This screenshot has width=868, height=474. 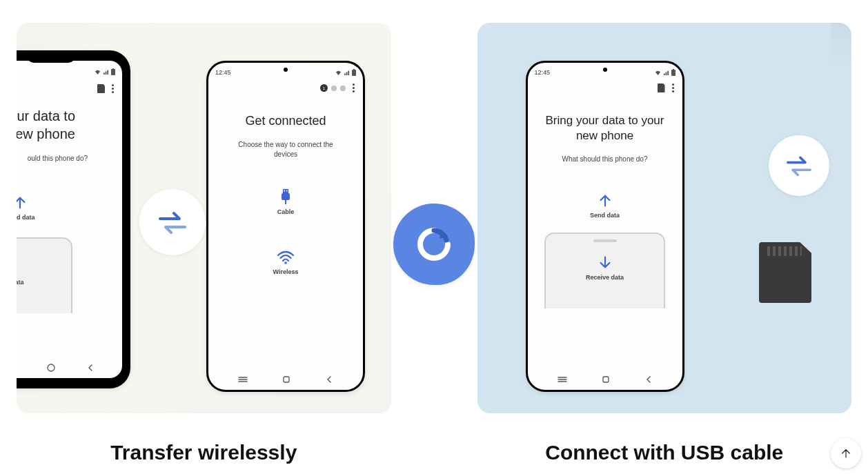 What do you see at coordinates (286, 272) in the screenshot?
I see `wireless-label: Wireless` at bounding box center [286, 272].